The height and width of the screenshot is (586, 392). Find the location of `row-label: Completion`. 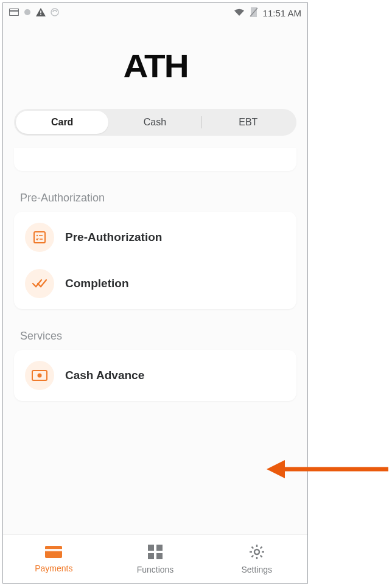

row-label: Completion is located at coordinates (97, 284).